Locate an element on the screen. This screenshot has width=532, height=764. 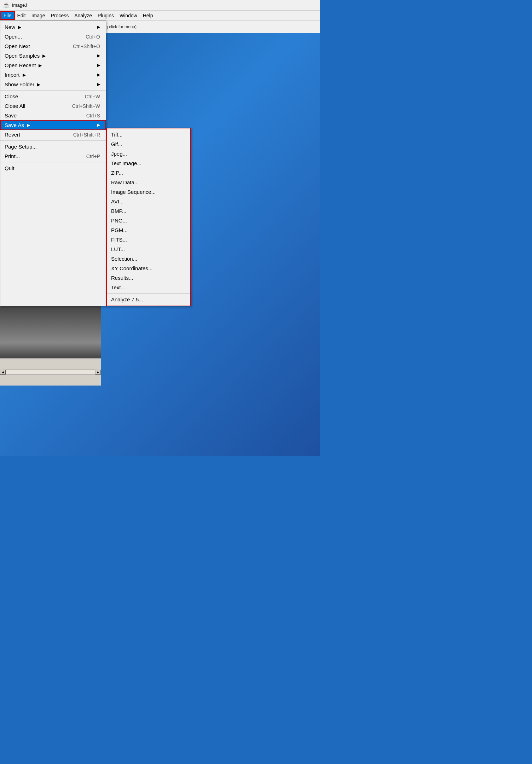
saveas-zip: ZIP... is located at coordinates (149, 173).